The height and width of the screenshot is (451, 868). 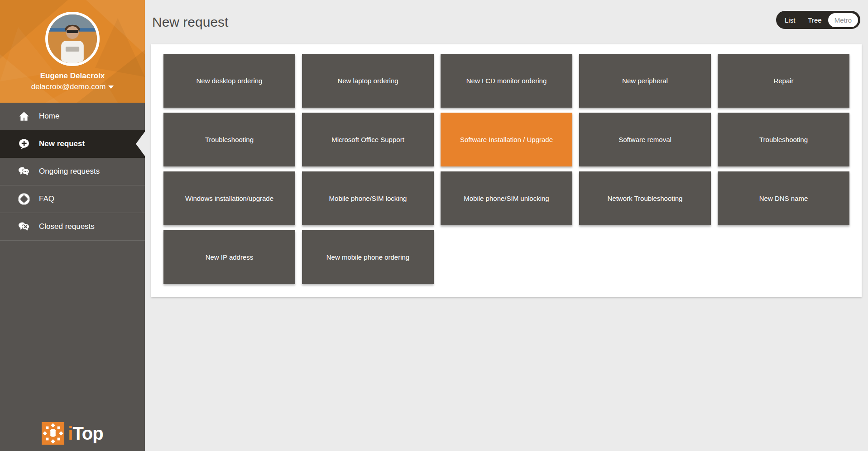 What do you see at coordinates (506, 139) in the screenshot?
I see `service-tile-software-installation-upgrade: Software Installation / Upgrade` at bounding box center [506, 139].